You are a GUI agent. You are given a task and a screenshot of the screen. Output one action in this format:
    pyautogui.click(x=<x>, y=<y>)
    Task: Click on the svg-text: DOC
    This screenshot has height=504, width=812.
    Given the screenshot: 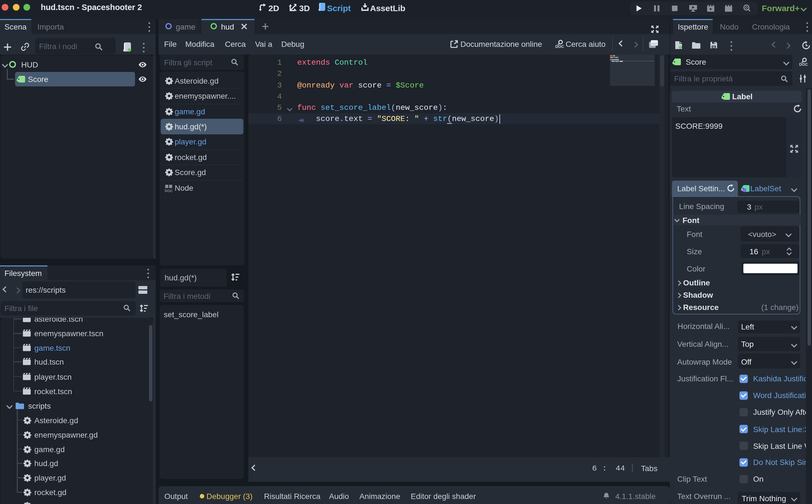 What is the action you would take?
    pyautogui.click(x=169, y=191)
    